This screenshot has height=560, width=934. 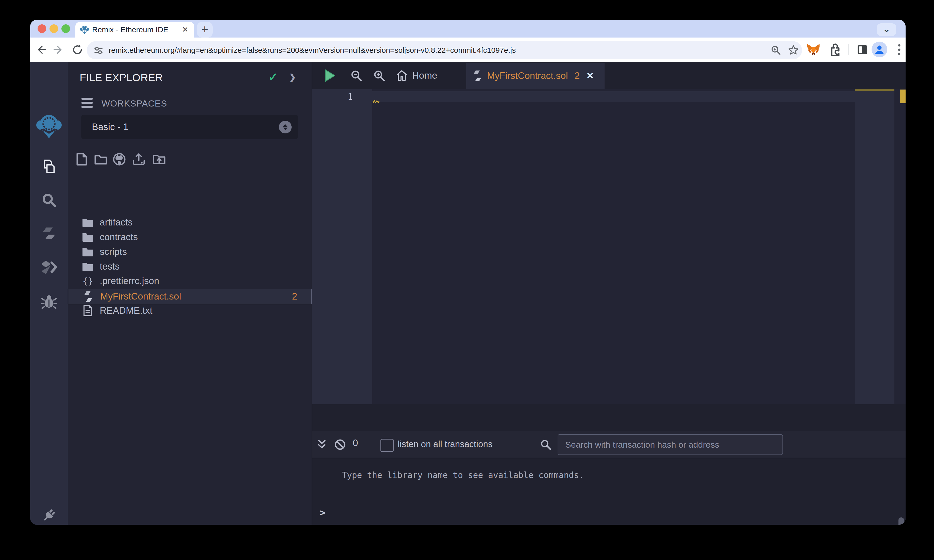 I want to click on terminal-scrollbar-thumb, so click(x=902, y=521).